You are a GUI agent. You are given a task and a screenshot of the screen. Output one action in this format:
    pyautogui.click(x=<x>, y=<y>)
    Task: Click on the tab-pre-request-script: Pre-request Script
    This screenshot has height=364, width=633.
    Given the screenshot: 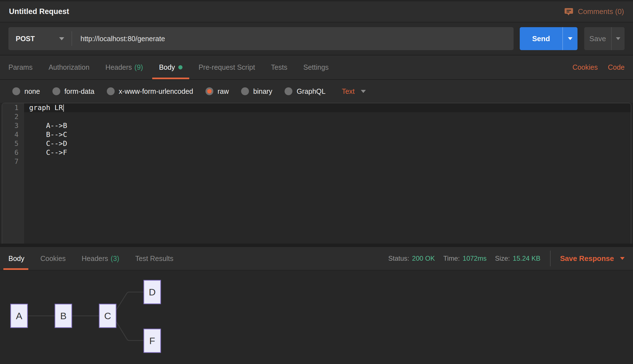 What is the action you would take?
    pyautogui.click(x=227, y=67)
    